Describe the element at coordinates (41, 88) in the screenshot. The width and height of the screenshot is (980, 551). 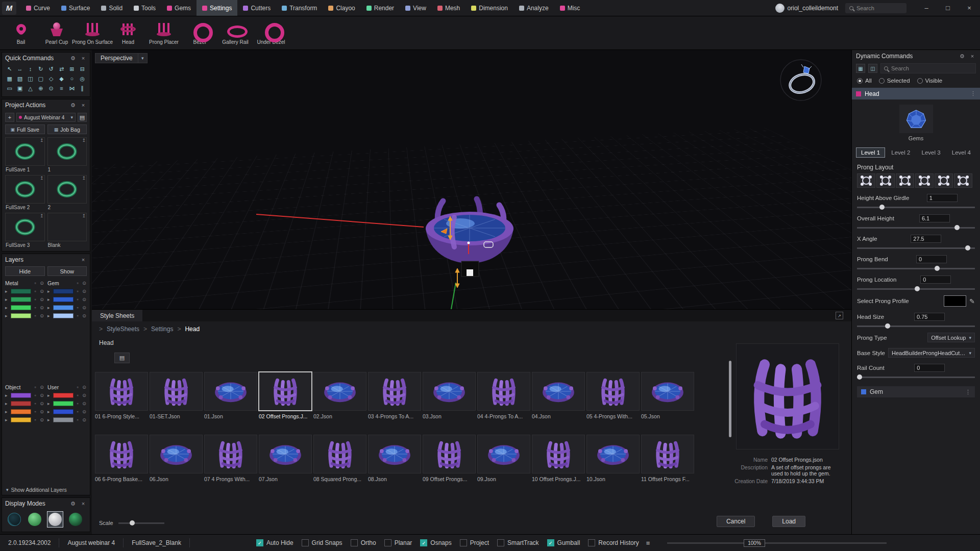
I see `quick-command-icon: ⊕` at that location.